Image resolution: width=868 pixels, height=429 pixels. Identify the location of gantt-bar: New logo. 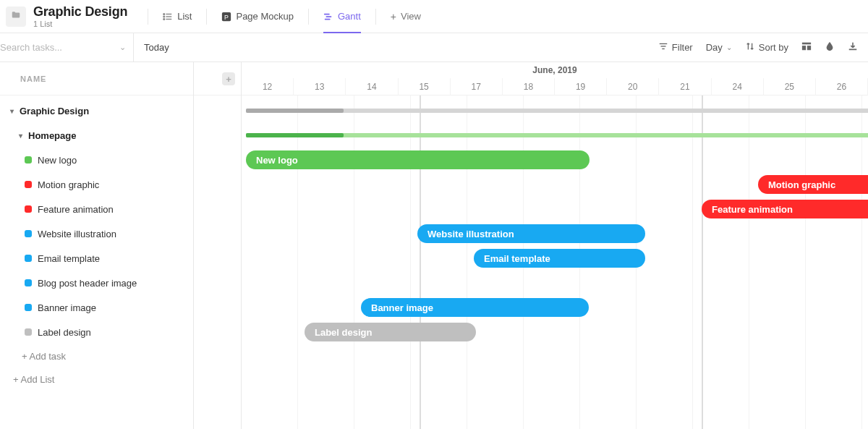
(418, 160).